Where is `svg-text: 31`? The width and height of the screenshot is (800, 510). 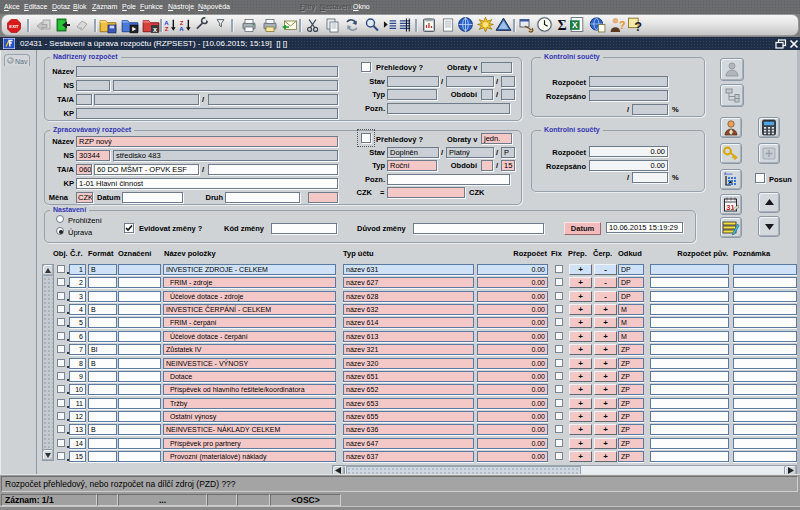
svg-text: 31 is located at coordinates (730, 208).